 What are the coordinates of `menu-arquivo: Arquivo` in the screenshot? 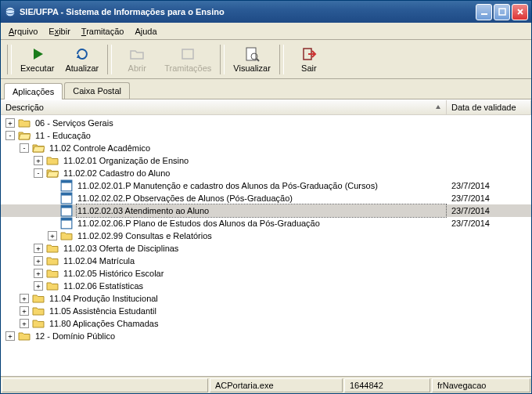 It's located at (23, 31).